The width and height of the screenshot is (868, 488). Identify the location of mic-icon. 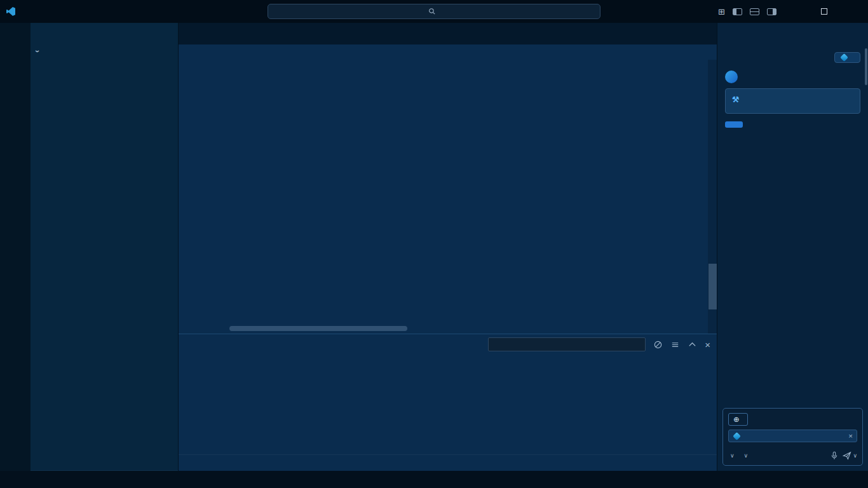
(834, 456).